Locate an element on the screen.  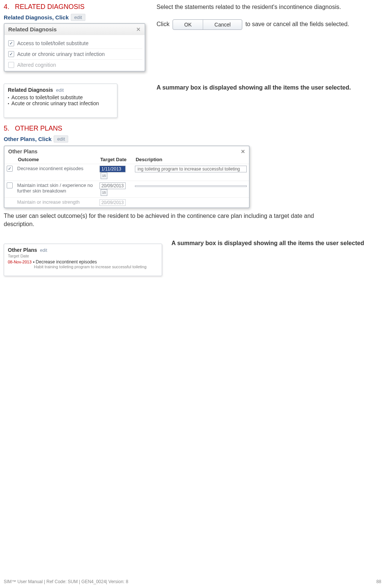
outcome-cell: Decrease incontinent episodes is located at coordinates (56, 172).